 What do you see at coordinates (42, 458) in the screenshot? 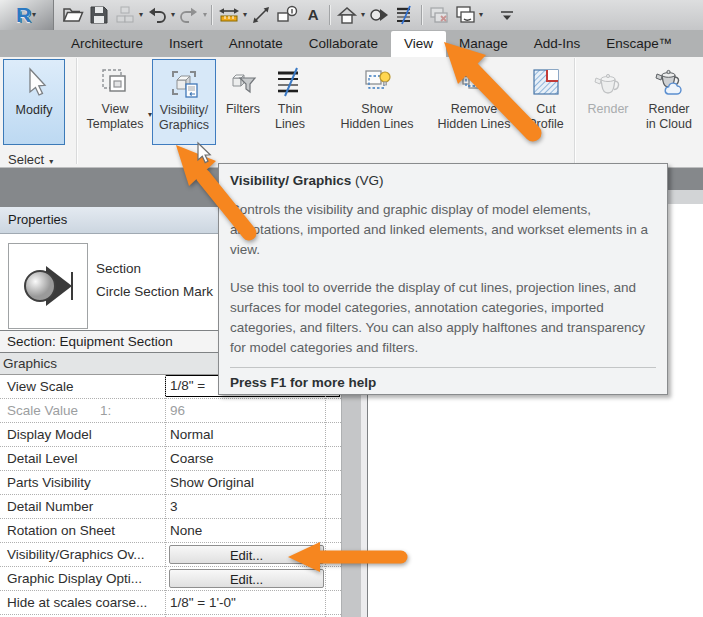
I see `row-label: Detail Level` at bounding box center [42, 458].